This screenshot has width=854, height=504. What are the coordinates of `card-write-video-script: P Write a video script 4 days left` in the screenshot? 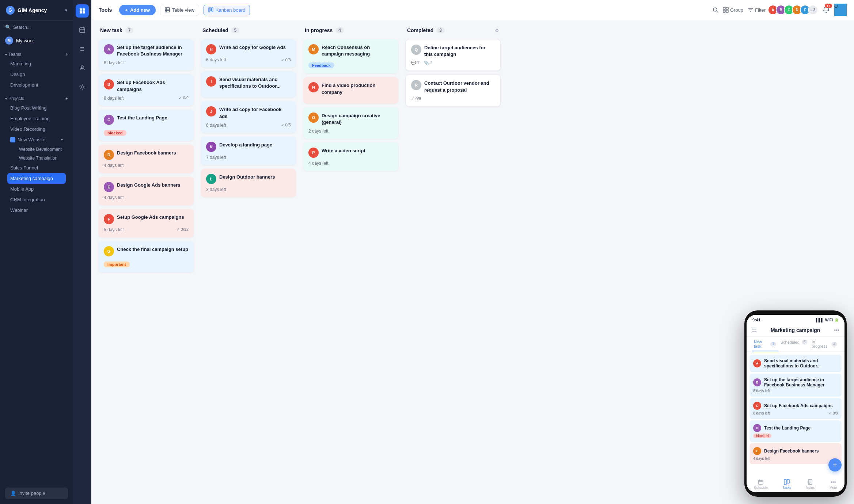 It's located at (351, 157).